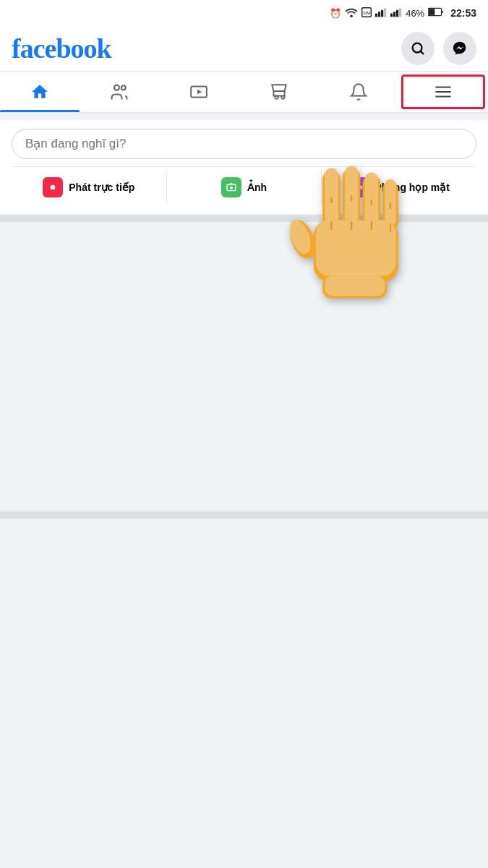  Describe the element at coordinates (199, 92) in the screenshot. I see `watch-icon` at that location.